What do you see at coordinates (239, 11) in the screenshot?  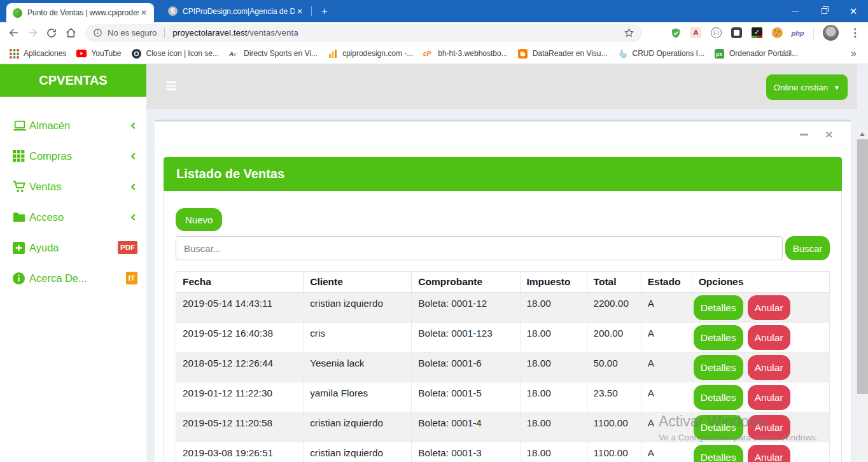 I see `tab-title: CPIProDesign.com|Agencia de Di` at bounding box center [239, 11].